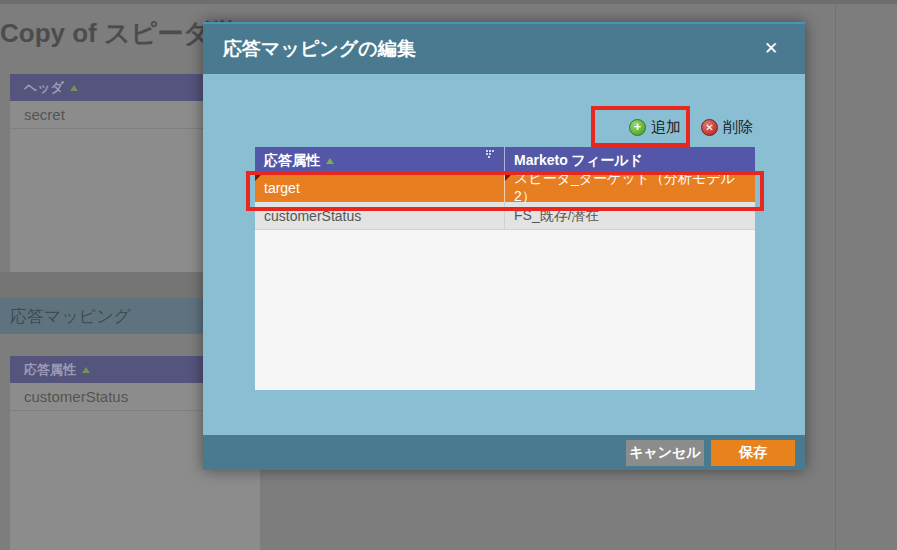 The width and height of the screenshot is (897, 550). I want to click on delete-button-label: 削除, so click(738, 128).